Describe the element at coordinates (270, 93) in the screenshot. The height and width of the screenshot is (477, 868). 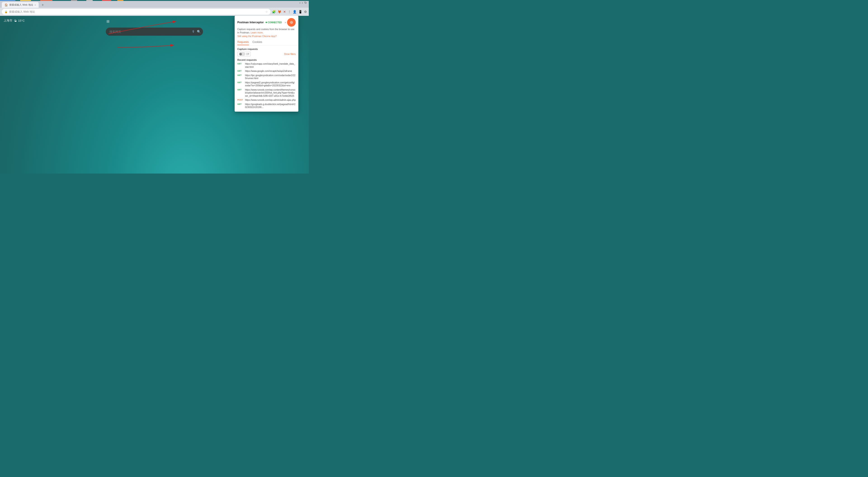
I see `request-url: https://www.runoob.com/wp-content/themes…` at that location.